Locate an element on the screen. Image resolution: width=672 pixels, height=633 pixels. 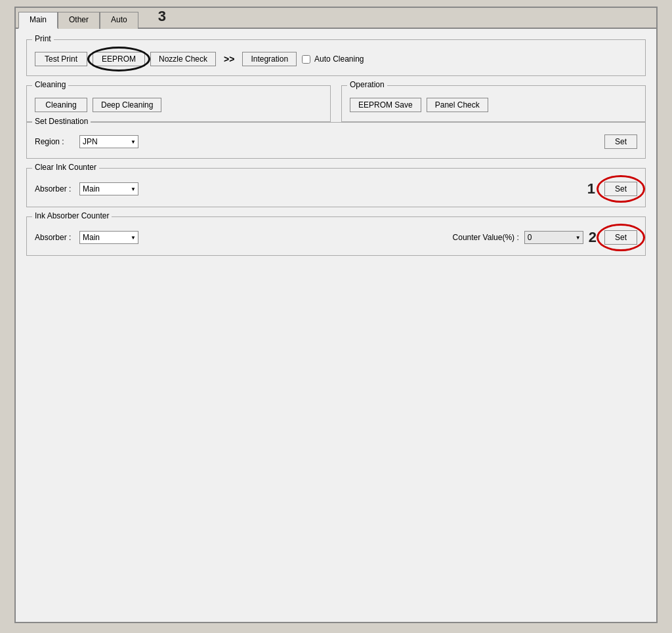
clear-ink-absorber-wrapper: Main Sub is located at coordinates (109, 189).